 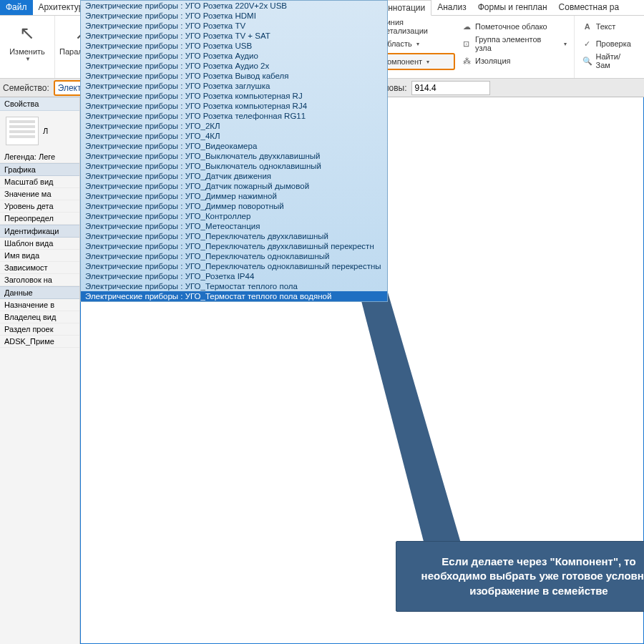 What do you see at coordinates (416, 26) in the screenshot?
I see `detail-line-label: Линия детализации` at bounding box center [416, 26].